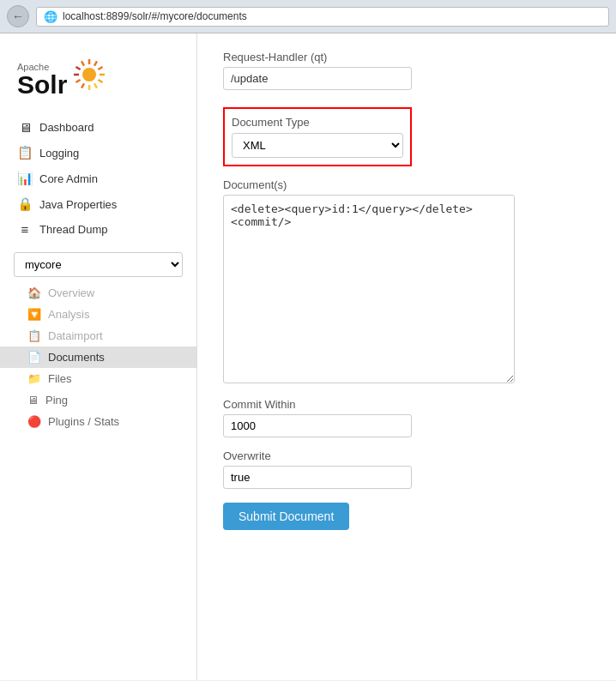 Image resolution: width=616 pixels, height=681 pixels. What do you see at coordinates (51, 17) in the screenshot?
I see `globe-icon: 🌐` at bounding box center [51, 17].